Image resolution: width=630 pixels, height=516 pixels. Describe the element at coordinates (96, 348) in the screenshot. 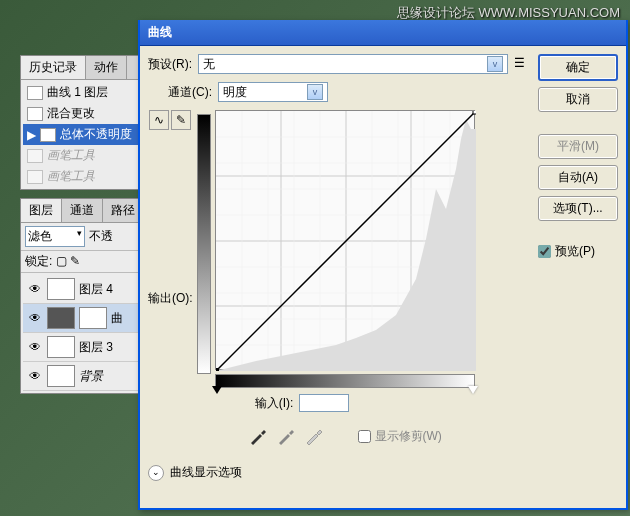

I see `layer-name: 图层 3` at that location.